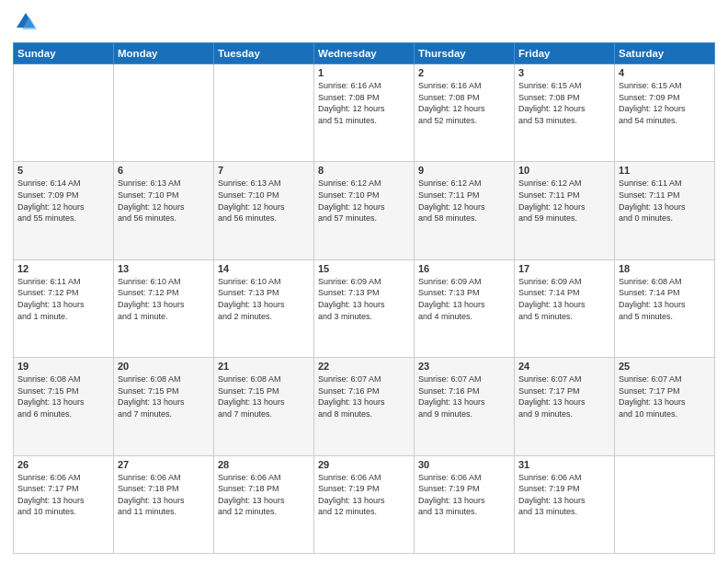 Image resolution: width=728 pixels, height=563 pixels. What do you see at coordinates (63, 366) in the screenshot?
I see `day-number: 19` at bounding box center [63, 366].